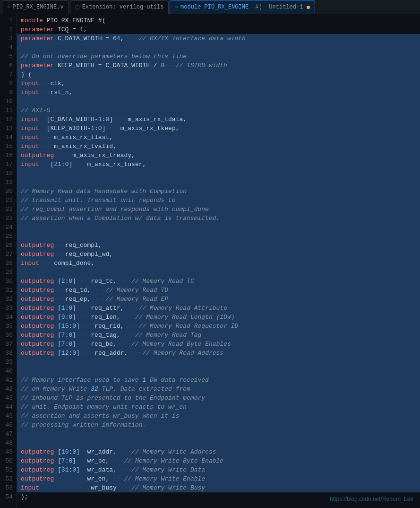 The image size is (420, 508). I want to click on modified-dot, so click(308, 8).